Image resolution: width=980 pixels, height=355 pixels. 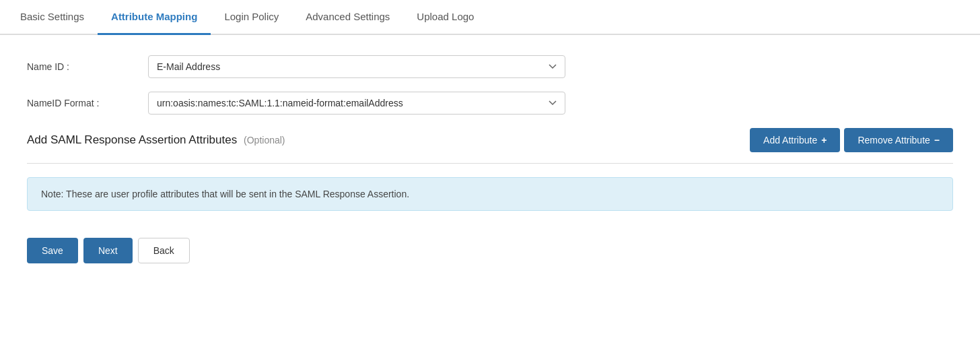 What do you see at coordinates (899, 140) in the screenshot?
I see `remove-attribute-button: Remove Attribute` at bounding box center [899, 140].